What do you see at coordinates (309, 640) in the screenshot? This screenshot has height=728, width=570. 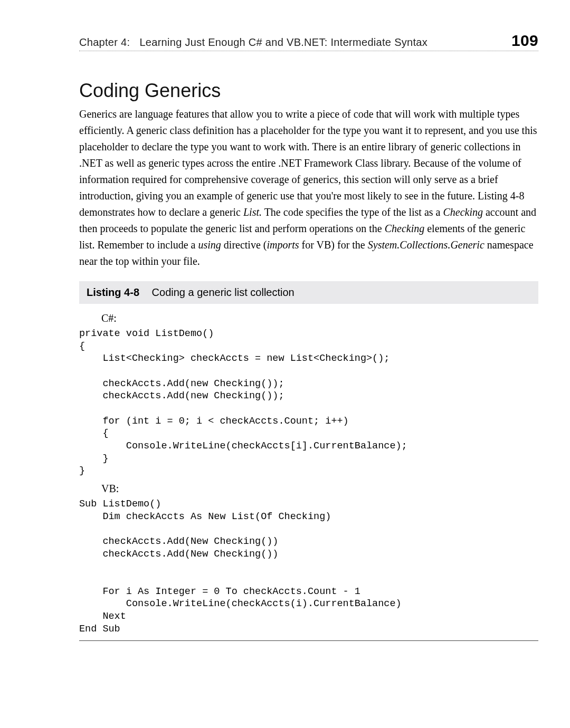 I see `bottom-rule` at bounding box center [309, 640].